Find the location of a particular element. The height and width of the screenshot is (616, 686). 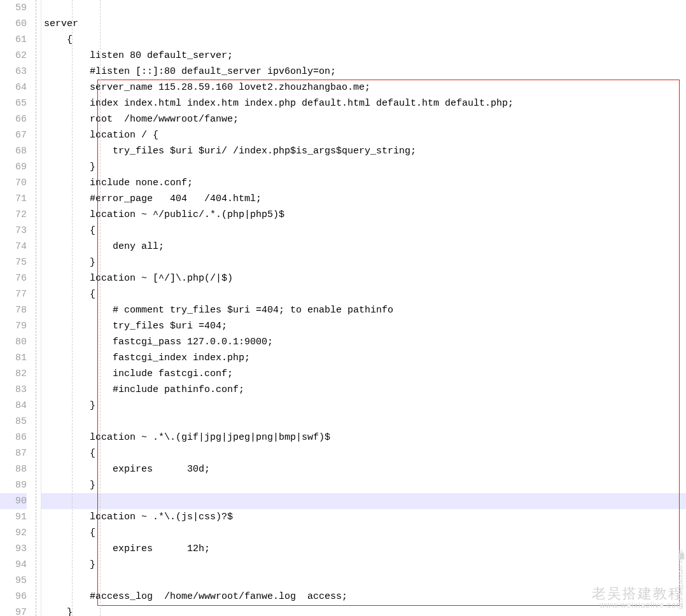

line-number: 77 is located at coordinates (13, 294).